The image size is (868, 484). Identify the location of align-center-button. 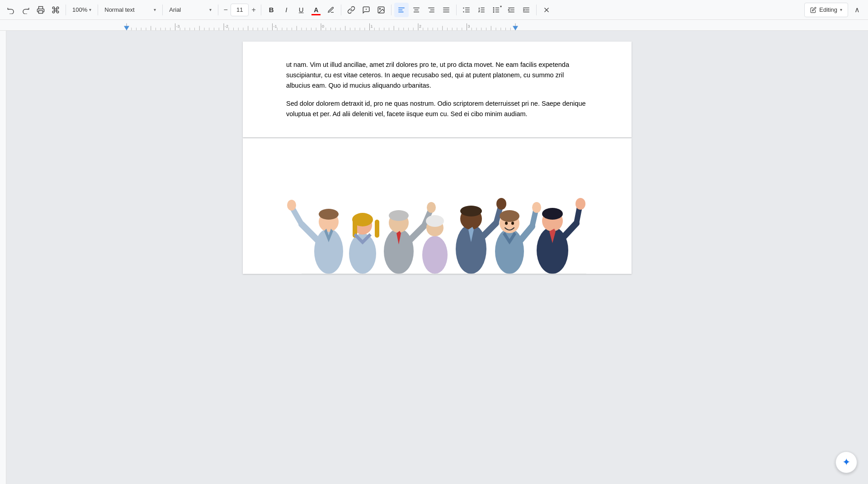
(416, 10).